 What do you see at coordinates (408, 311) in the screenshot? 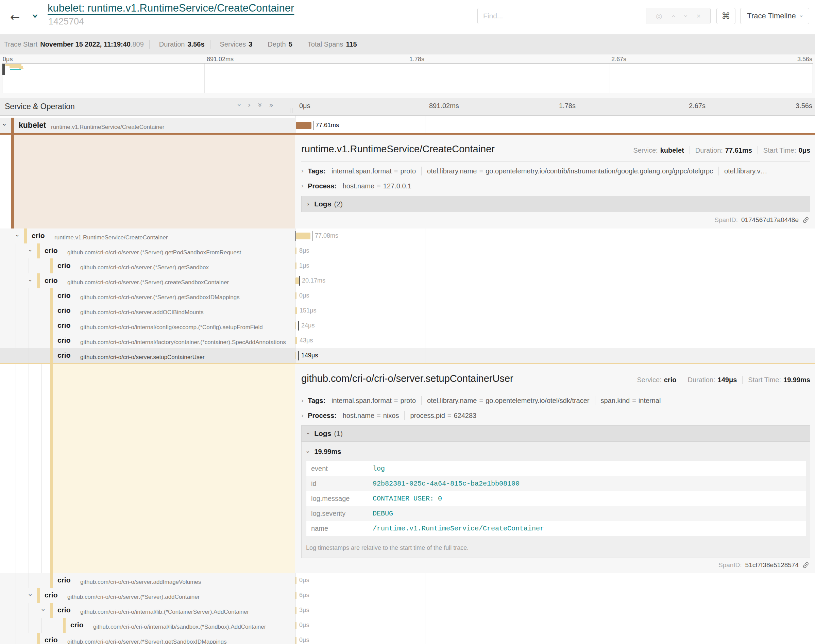
I see `span-row: crio github.com/cri-o/cri-o/server.addOC…` at bounding box center [408, 311].